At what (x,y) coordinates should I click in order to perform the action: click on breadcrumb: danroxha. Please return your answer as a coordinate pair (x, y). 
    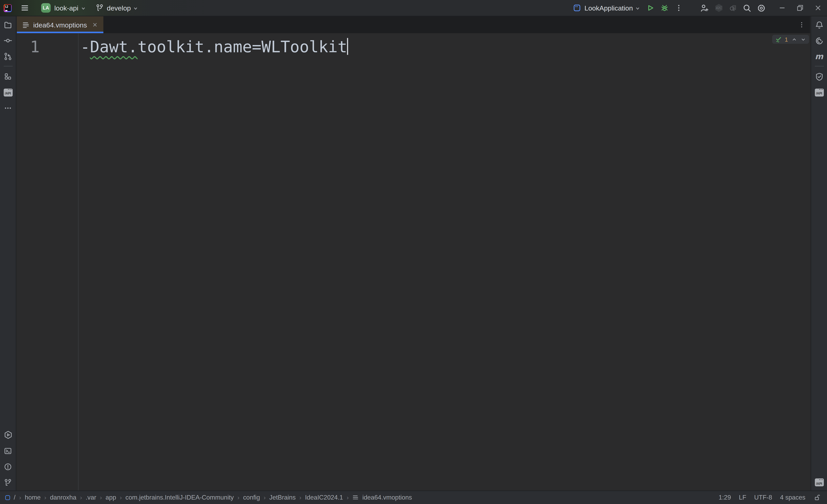
    Looking at the image, I should click on (63, 497).